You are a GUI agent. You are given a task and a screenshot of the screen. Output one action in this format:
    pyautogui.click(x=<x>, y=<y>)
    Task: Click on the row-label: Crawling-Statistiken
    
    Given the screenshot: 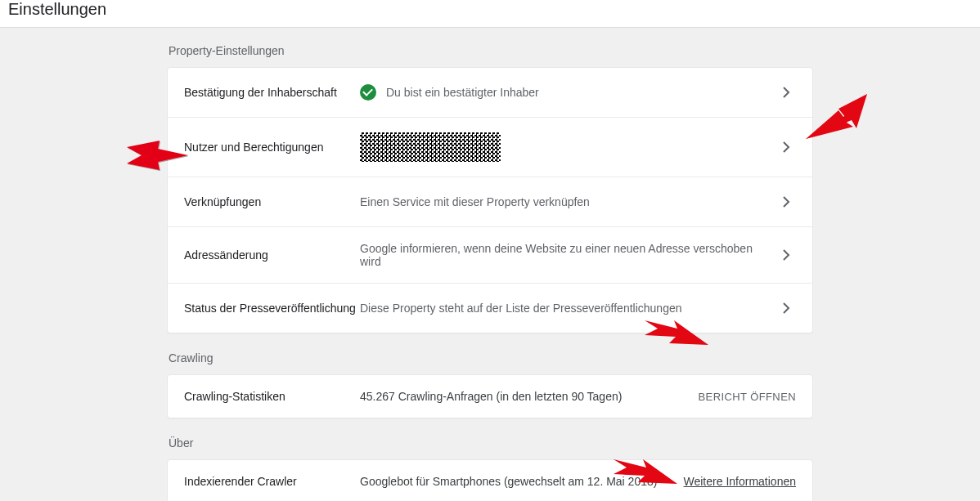 What is the action you would take?
    pyautogui.click(x=272, y=396)
    